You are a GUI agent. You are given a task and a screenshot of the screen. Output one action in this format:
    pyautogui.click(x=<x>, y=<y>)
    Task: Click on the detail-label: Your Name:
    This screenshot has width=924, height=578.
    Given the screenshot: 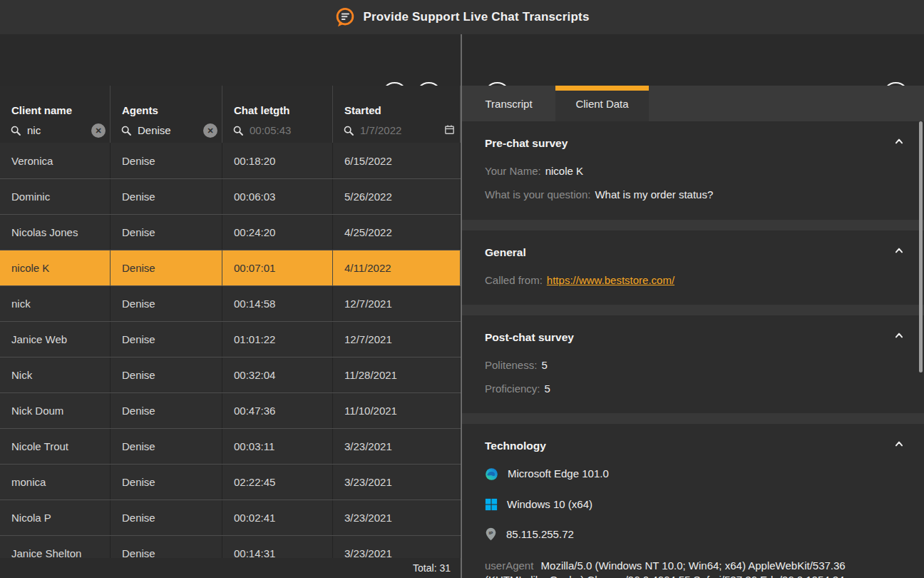 What is the action you would take?
    pyautogui.click(x=513, y=171)
    